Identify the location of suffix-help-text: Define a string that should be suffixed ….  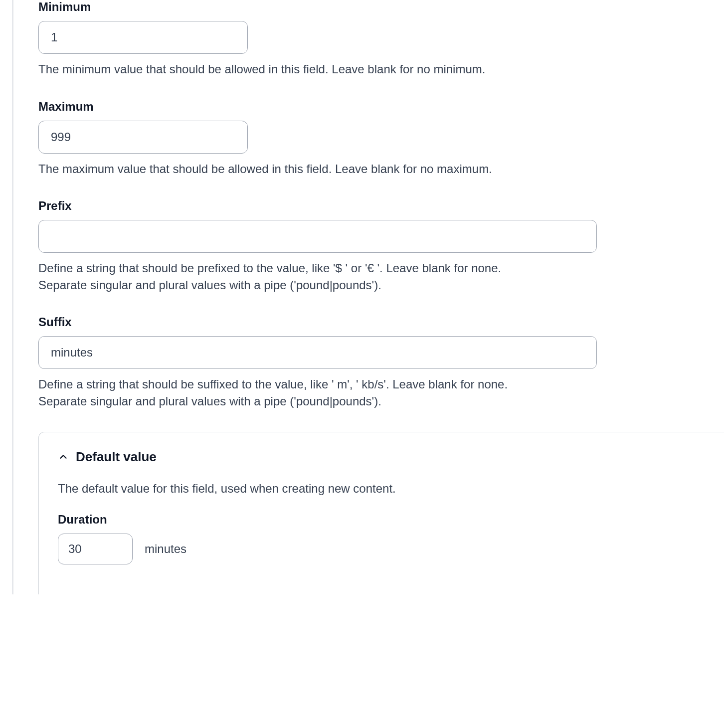
(288, 393).